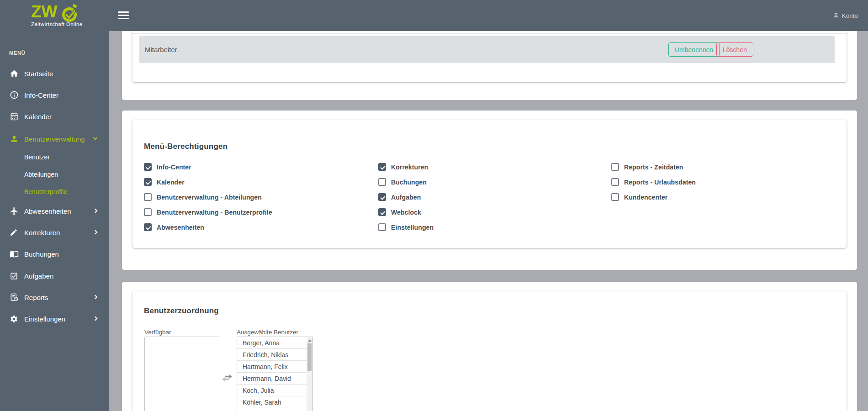 This screenshot has width=868, height=411. Describe the element at coordinates (653, 182) in the screenshot. I see `checkbox-row: Reports - Urlaubsdaten` at that location.